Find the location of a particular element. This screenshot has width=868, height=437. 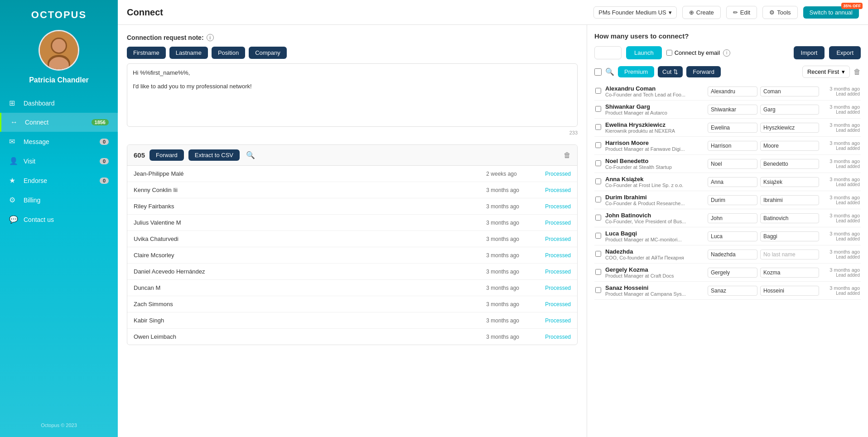

tools-button: ⚙ Tools is located at coordinates (780, 13).